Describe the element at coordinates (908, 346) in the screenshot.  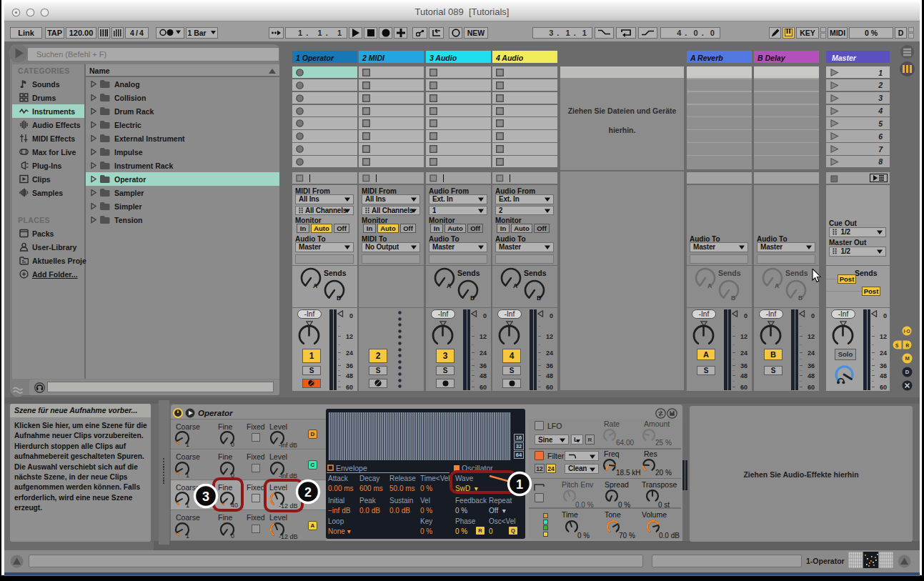
I see `svg-text: R` at that location.